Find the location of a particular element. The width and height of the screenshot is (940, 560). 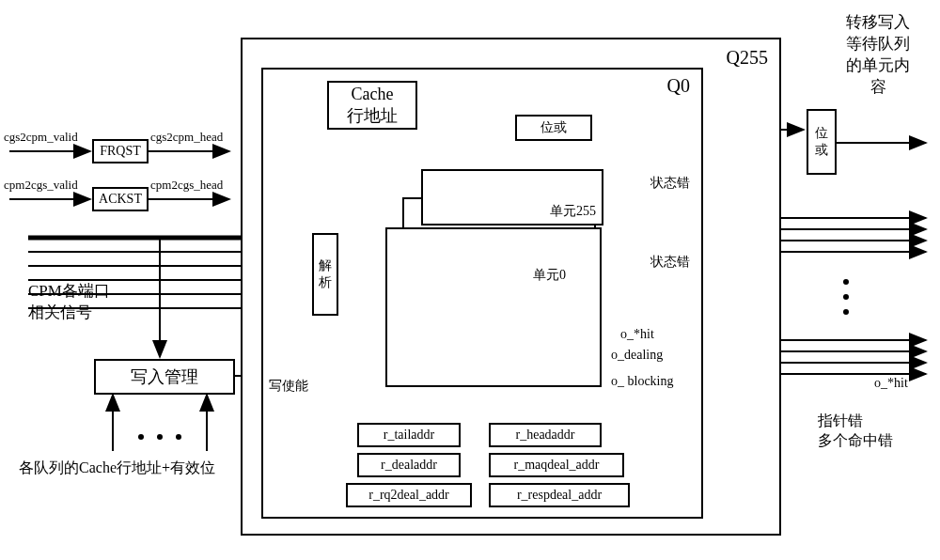

r-rq2deal-addr-box: r_rq2deal_addr is located at coordinates (409, 495).